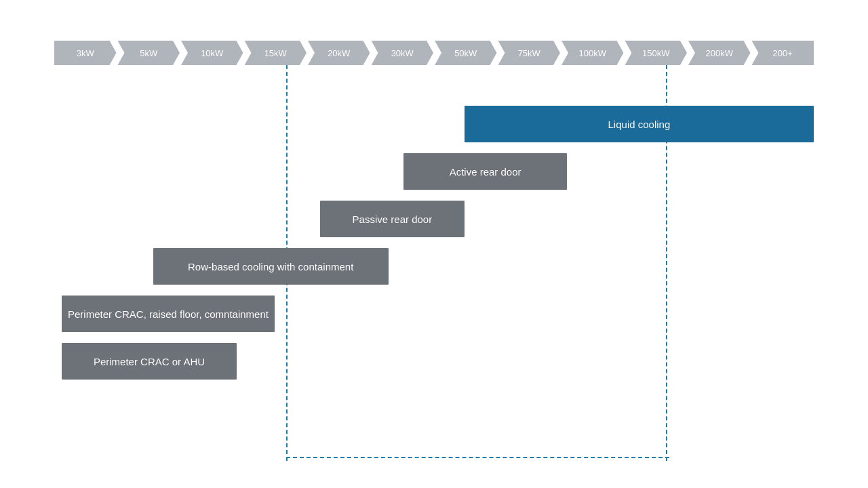  I want to click on dashed-line-bottom, so click(478, 458).